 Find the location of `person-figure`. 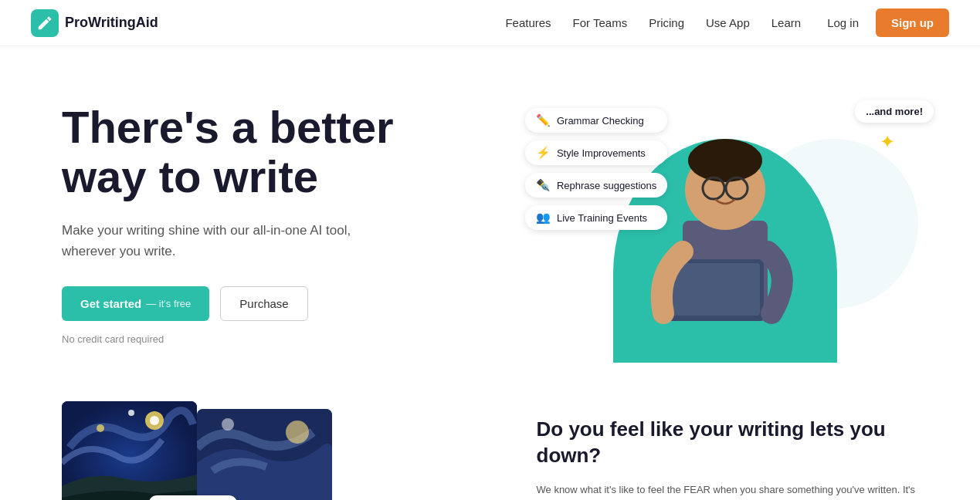

person-figure is located at coordinates (725, 230).